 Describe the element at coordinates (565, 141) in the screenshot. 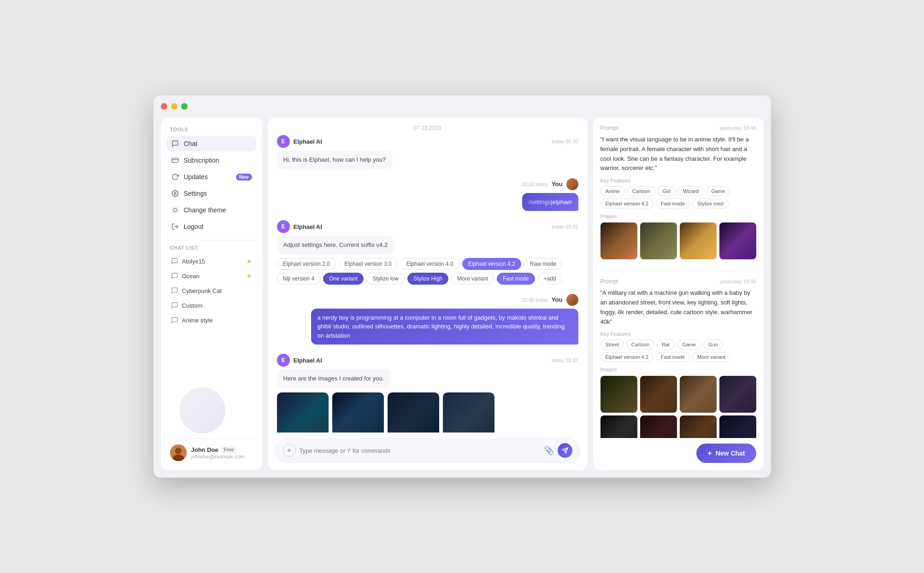

I see `message-time-1: today 20:30` at that location.